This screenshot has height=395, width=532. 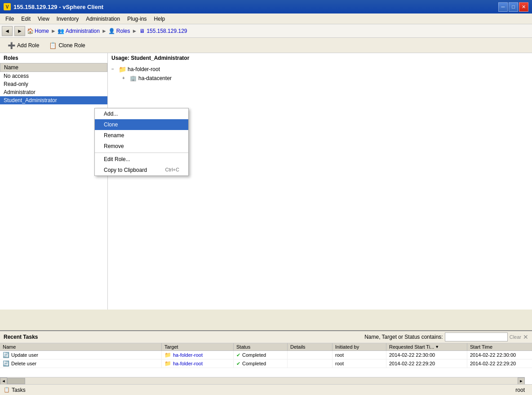 I want to click on app-icon: V, so click(x=7, y=7).